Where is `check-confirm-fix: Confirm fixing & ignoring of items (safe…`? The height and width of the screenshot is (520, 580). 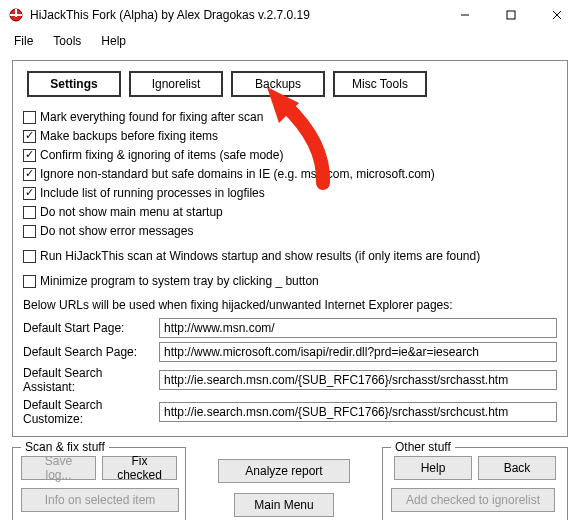 check-confirm-fix: Confirm fixing & ignoring of items (safe… is located at coordinates (290, 156).